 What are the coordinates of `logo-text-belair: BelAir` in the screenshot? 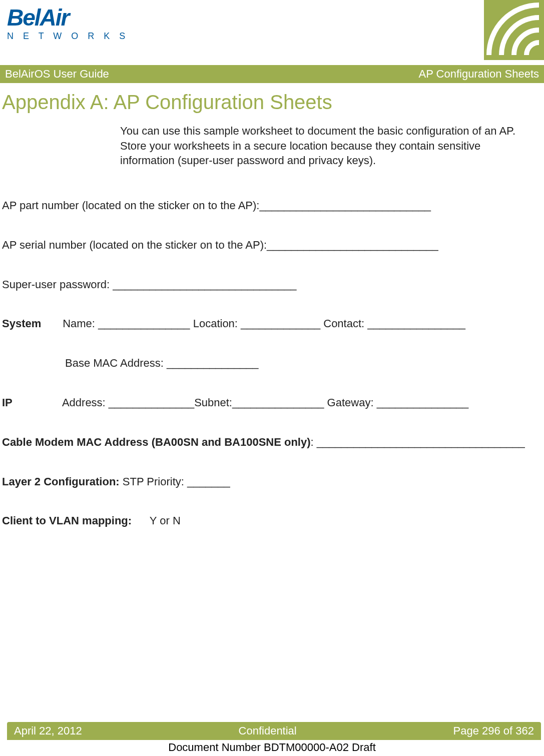 It's located at (68, 18).